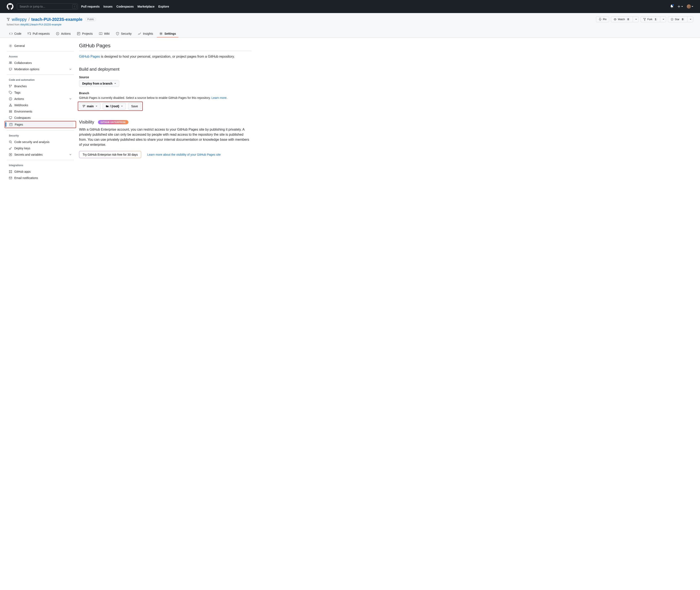 Image resolution: width=700 pixels, height=590 pixels. Describe the element at coordinates (636, 19) in the screenshot. I see `watch-menu` at that location.